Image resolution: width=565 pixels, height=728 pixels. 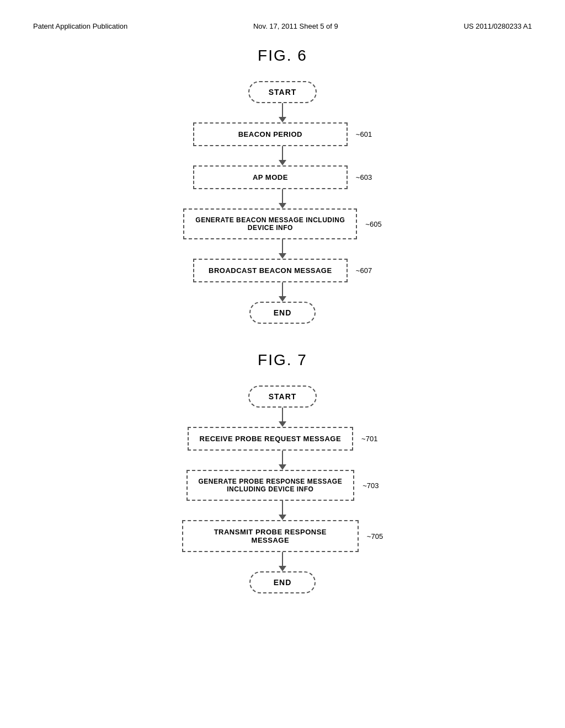 What do you see at coordinates (282, 397) in the screenshot?
I see `fig7-start-wrapper: START` at bounding box center [282, 397].